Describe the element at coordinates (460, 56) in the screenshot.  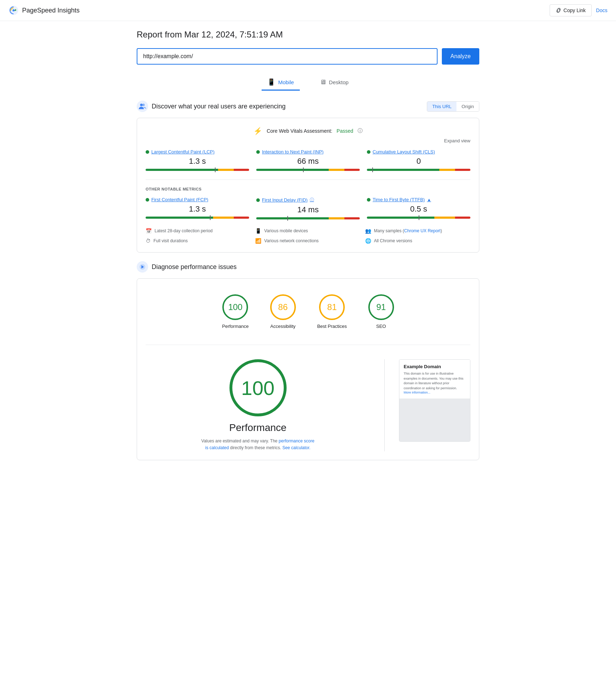
I see `analyze-button: Analyze` at that location.